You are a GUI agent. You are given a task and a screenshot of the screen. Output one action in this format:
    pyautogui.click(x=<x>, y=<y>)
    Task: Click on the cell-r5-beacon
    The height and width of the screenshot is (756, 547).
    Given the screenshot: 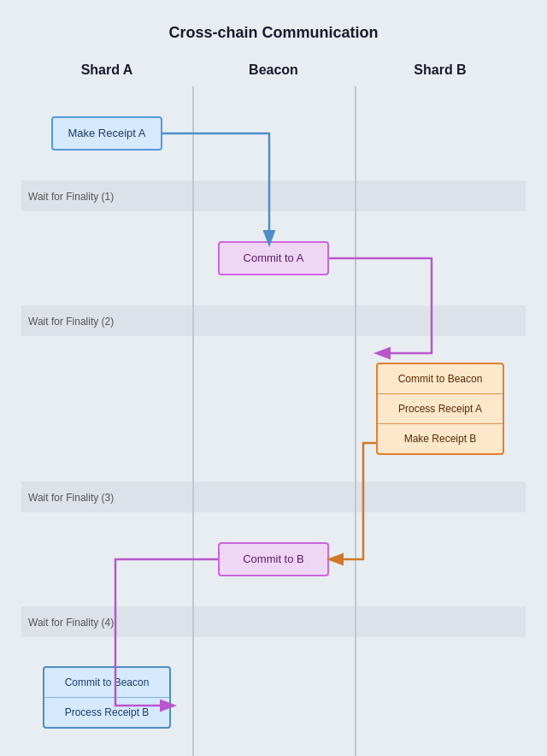 What is the action you would take?
    pyautogui.click(x=274, y=697)
    